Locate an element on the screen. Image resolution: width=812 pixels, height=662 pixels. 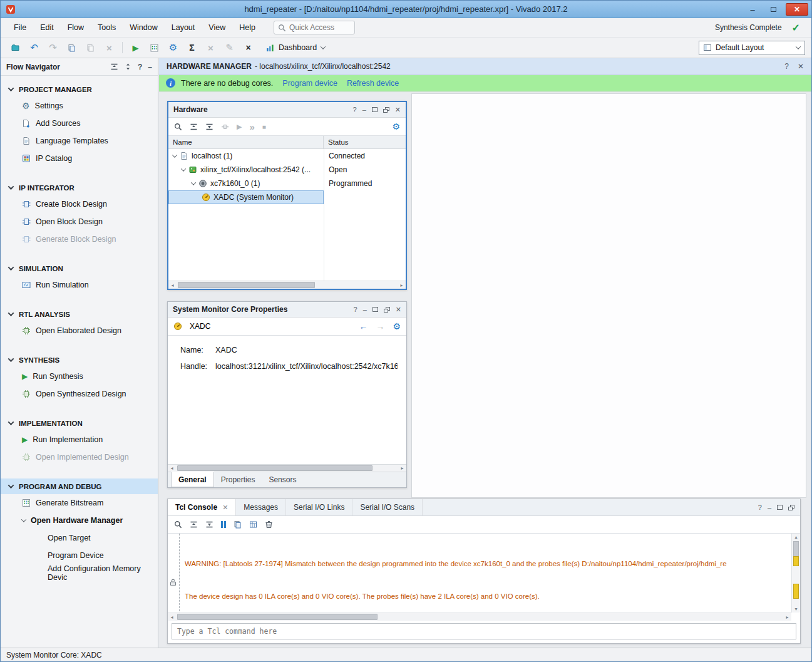
menu-tools: Tools is located at coordinates (106, 28).